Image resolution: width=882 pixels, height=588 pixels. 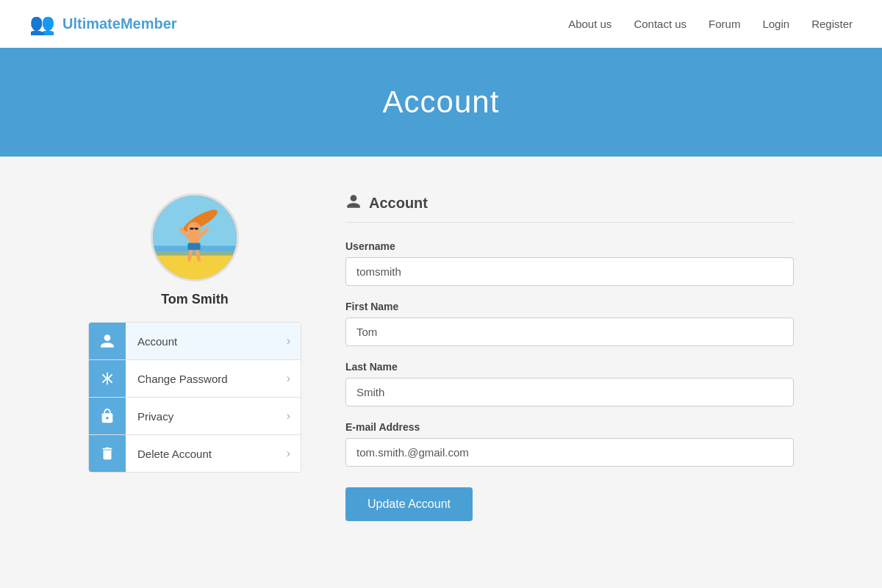 I want to click on sidebar: Tom Smith Account › Change Password ›, so click(x=195, y=333).